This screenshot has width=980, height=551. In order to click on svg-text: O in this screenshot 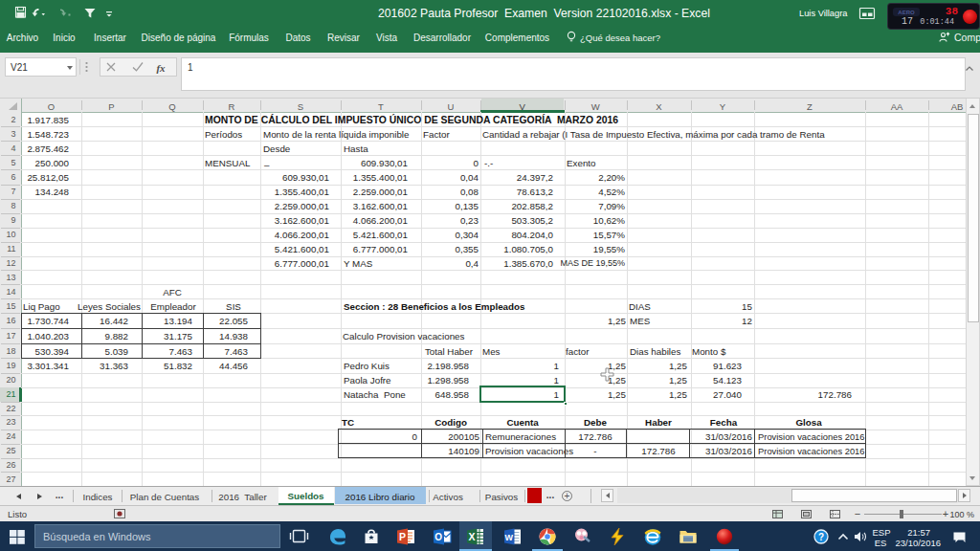, I will do `click(438, 538)`.